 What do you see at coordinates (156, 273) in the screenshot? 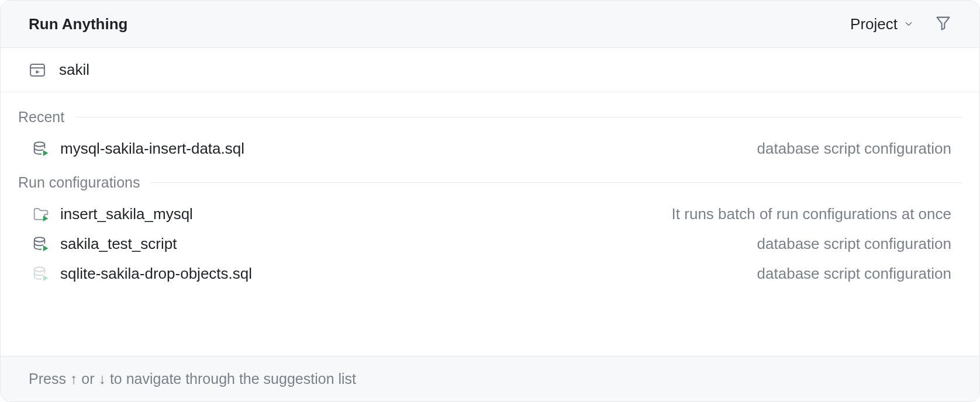
I see `result-label: sqlite-sakila-drop-objects.sql` at bounding box center [156, 273].